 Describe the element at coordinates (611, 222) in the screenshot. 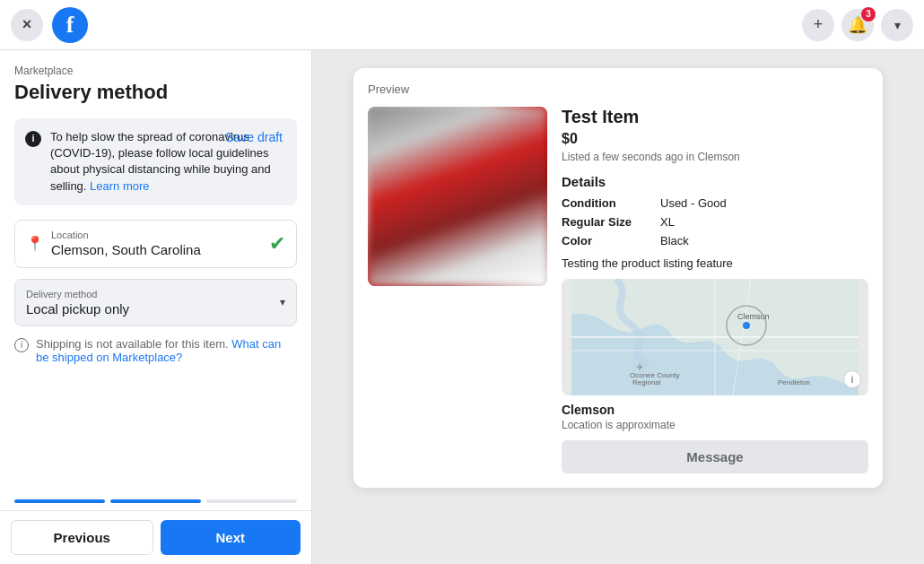

I see `detail-key-size: Regular Size` at that location.